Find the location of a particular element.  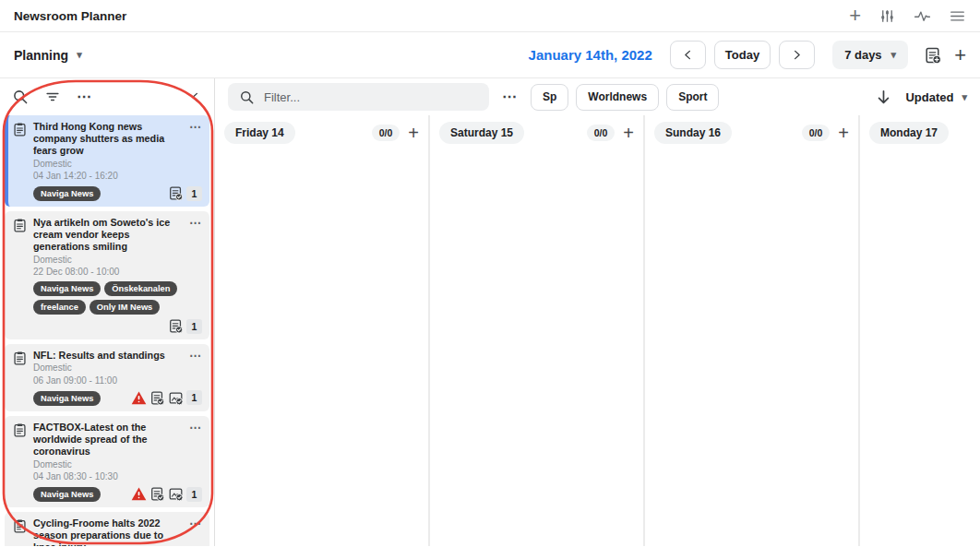

card-body: Cycling-Froome halts 2022 season prepara… is located at coordinates (118, 531).